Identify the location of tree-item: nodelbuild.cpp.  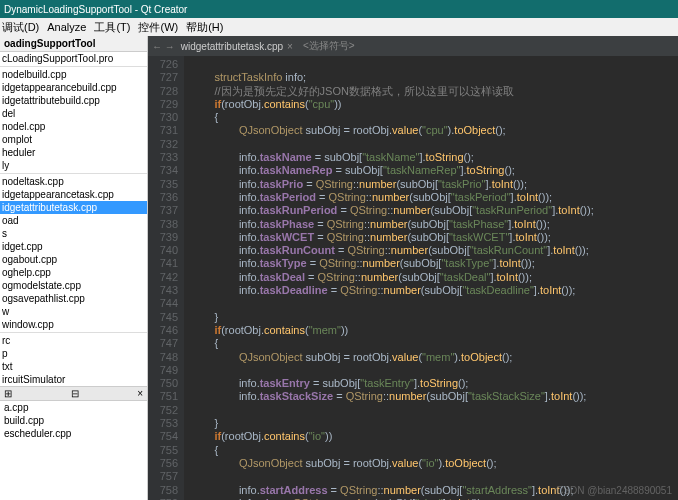
(74, 74).